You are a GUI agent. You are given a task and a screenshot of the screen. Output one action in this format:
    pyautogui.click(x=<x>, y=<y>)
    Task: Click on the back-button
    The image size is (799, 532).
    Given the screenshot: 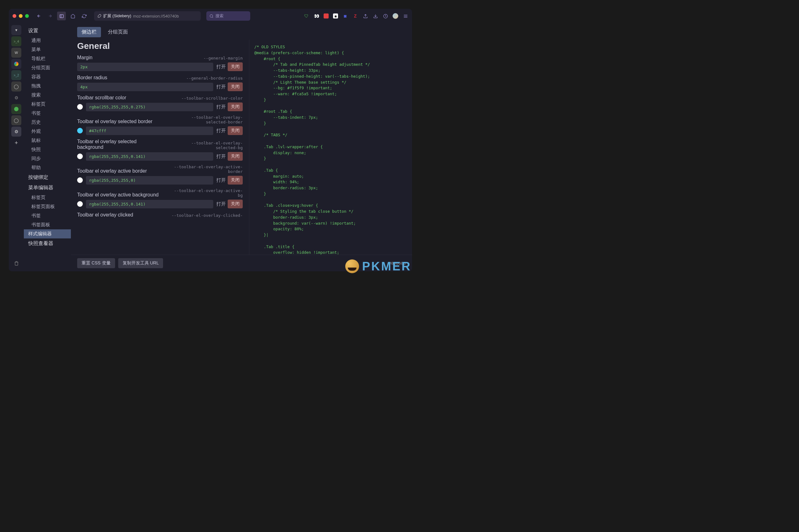 What is the action you would take?
    pyautogui.click(x=39, y=16)
    